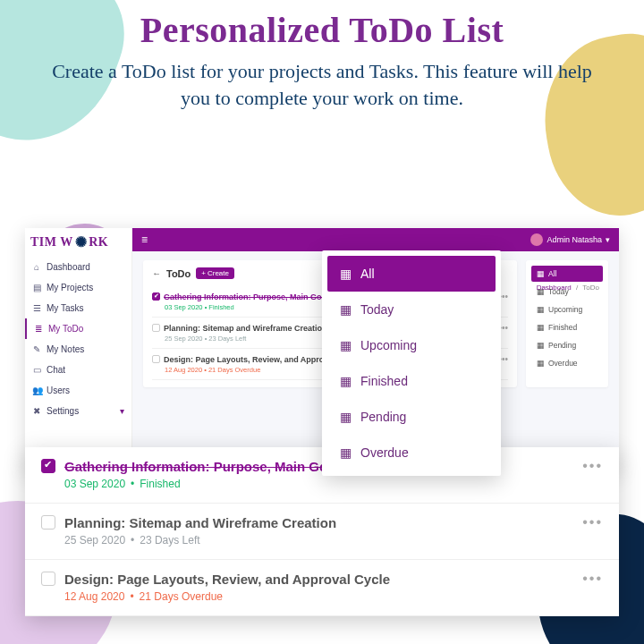 This screenshot has height=644, width=644. Describe the element at coordinates (215, 274) in the screenshot. I see `create-button: +Create` at that location.